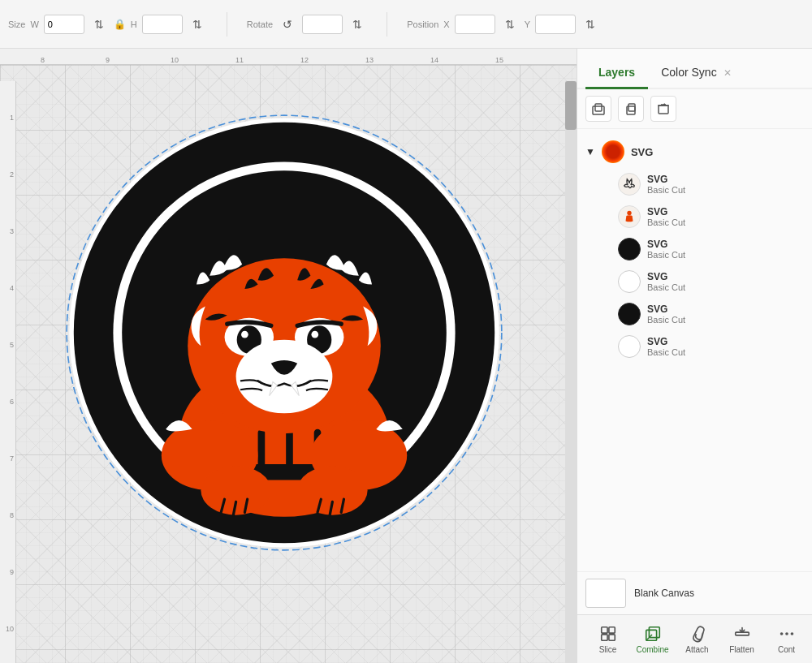  What do you see at coordinates (608, 634) in the screenshot?
I see `slice-icon` at bounding box center [608, 634].